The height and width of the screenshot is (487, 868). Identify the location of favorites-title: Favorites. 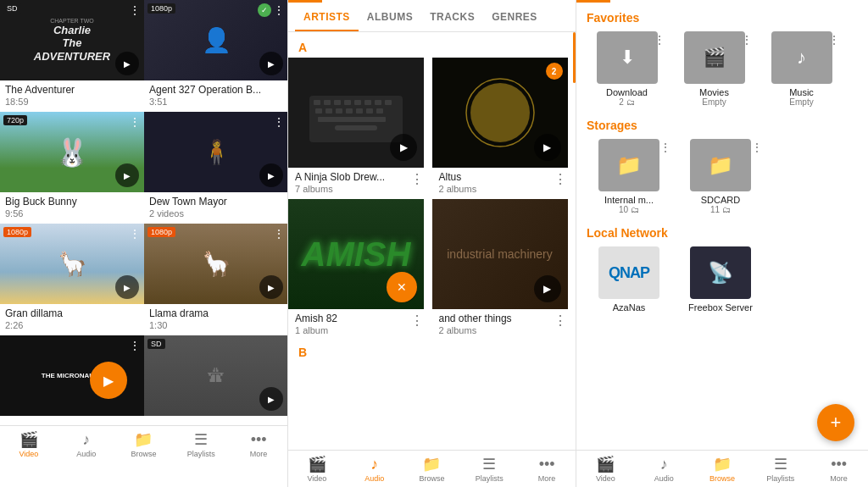
(722, 18).